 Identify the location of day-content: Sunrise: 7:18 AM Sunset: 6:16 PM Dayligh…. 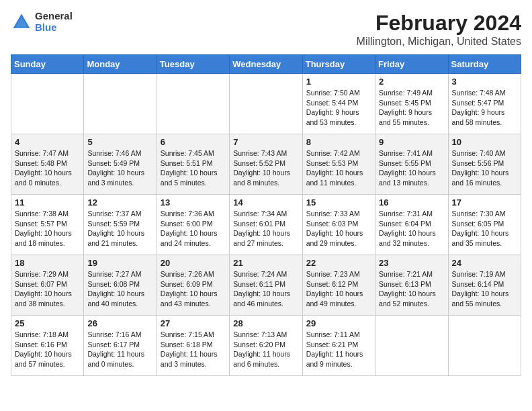
(47, 349).